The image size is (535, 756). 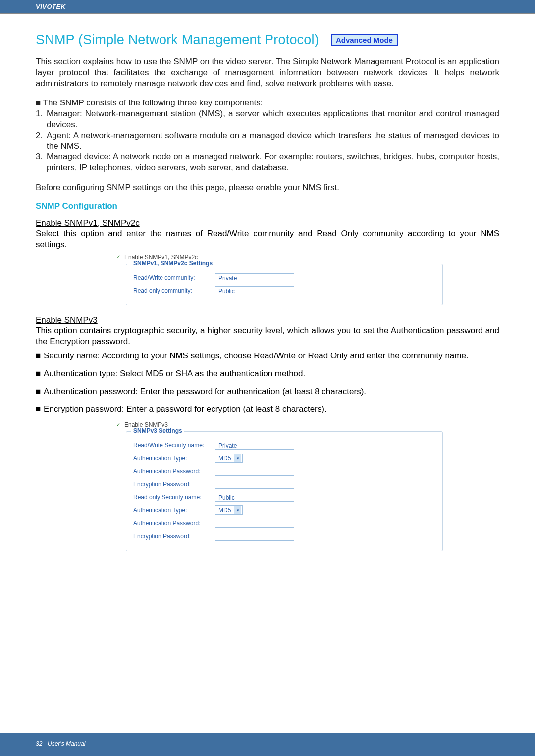 What do you see at coordinates (255, 523) in the screenshot?
I see `ro-auth-password-input` at bounding box center [255, 523].